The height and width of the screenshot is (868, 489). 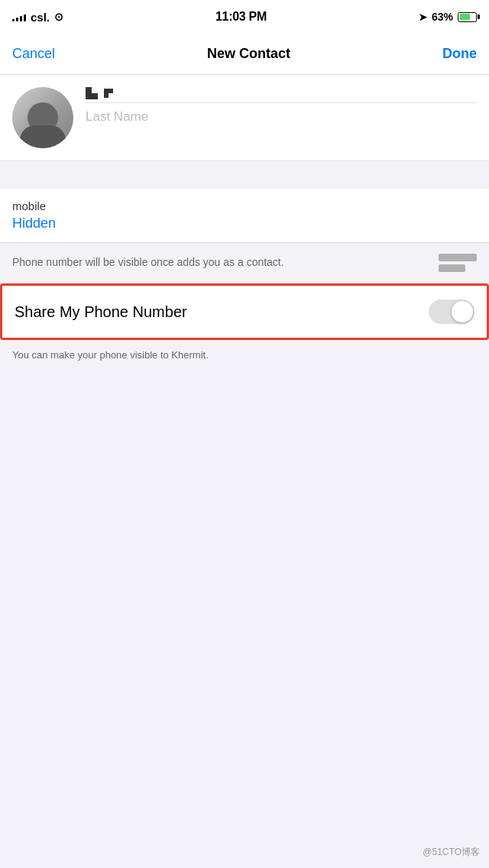 What do you see at coordinates (241, 17) in the screenshot?
I see `status-time: 11:03 PM` at bounding box center [241, 17].